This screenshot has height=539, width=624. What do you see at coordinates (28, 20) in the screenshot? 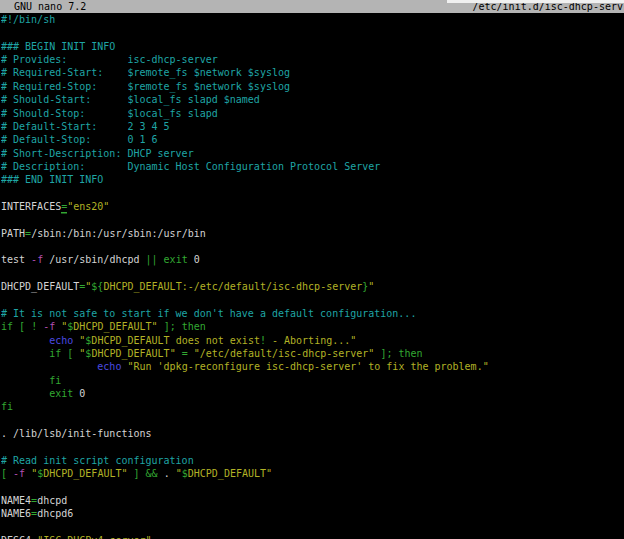
I see `code-token: #!/bin/sh` at bounding box center [28, 20].